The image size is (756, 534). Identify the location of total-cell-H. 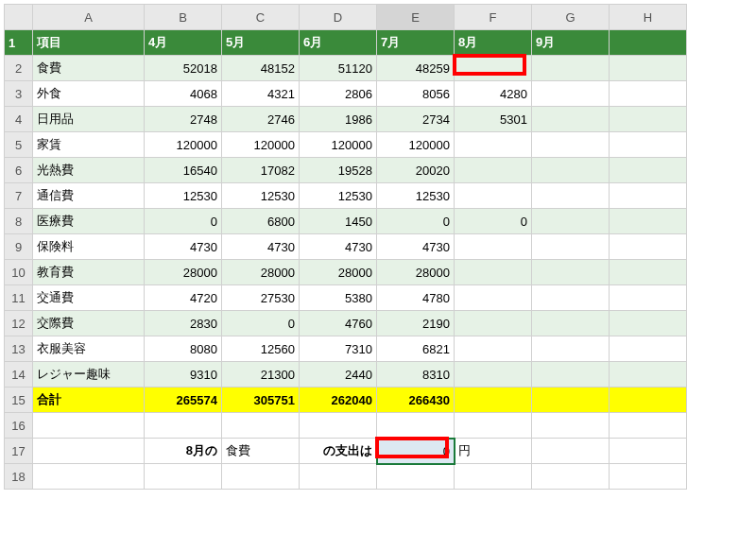
(648, 401).